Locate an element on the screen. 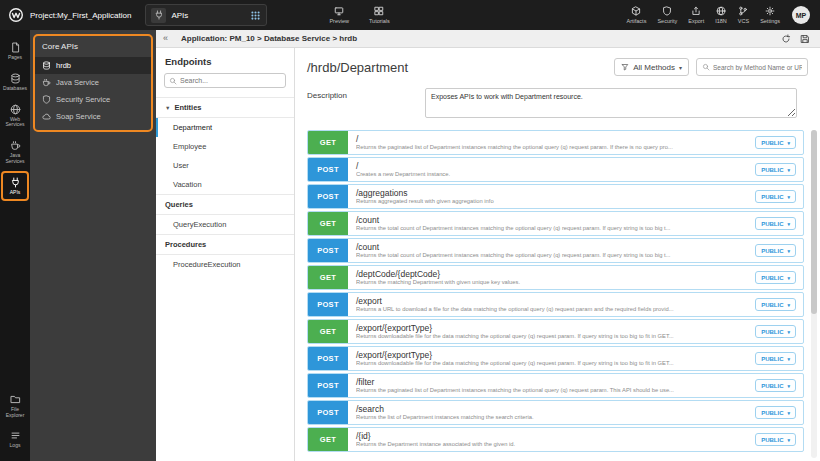  endpoint-row: GET/export/{exportType}Returns downloada… is located at coordinates (556, 332).